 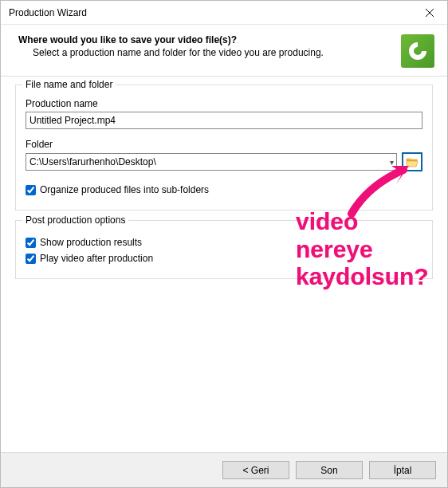 I want to click on annotation-line3: kaydolsun?, so click(x=362, y=277).